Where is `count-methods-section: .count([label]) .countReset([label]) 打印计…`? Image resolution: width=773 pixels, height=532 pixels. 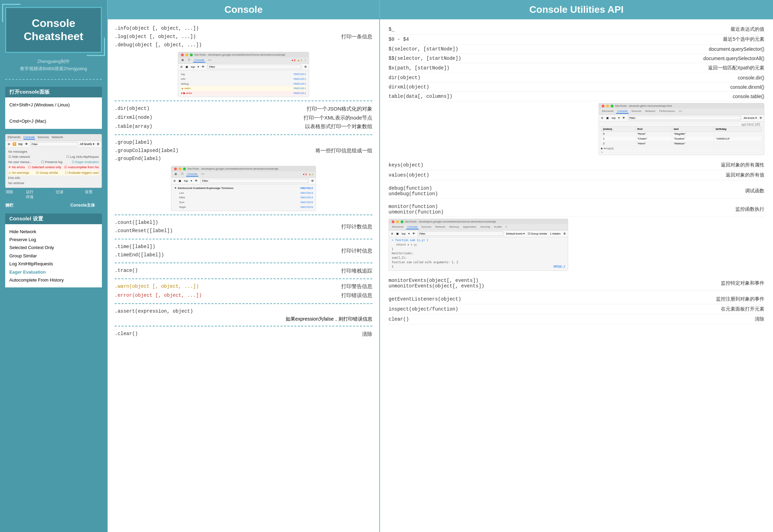 count-methods-section: .count([label]) .countReset([label]) 打印计… is located at coordinates (244, 227).